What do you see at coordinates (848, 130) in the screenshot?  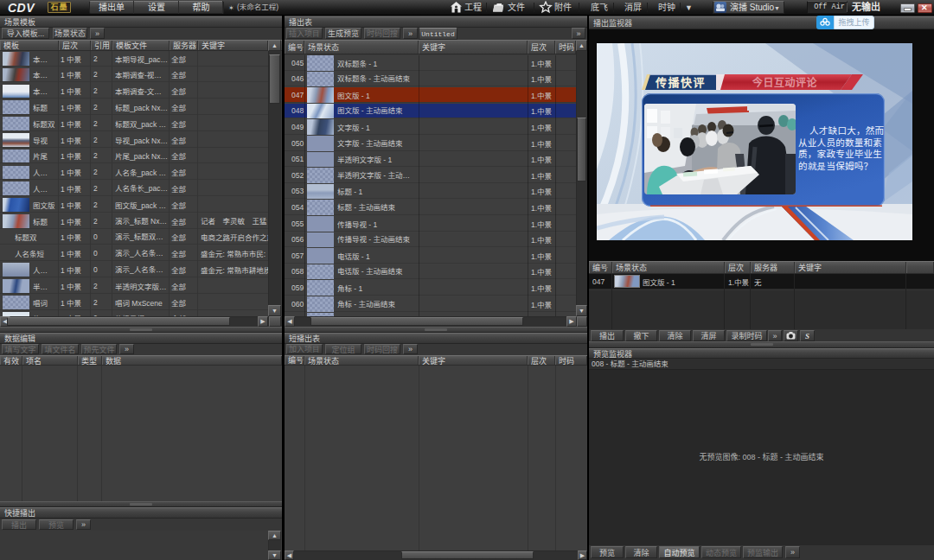 I see `svg-text: 人才缺口大，然而` at bounding box center [848, 130].